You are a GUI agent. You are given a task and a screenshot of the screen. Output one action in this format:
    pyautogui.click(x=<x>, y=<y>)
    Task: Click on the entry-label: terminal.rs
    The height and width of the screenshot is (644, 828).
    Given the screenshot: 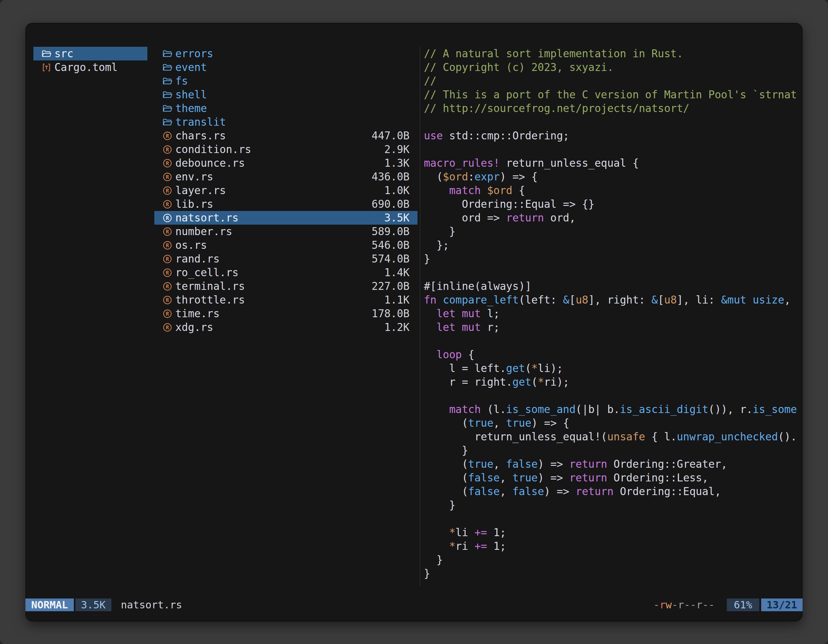 What is the action you would take?
    pyautogui.click(x=210, y=286)
    